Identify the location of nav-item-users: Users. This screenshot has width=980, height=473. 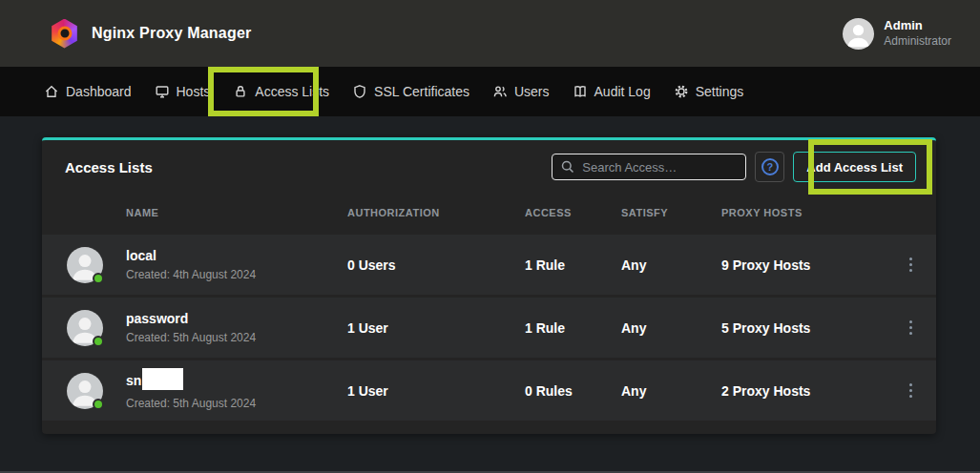
(521, 92).